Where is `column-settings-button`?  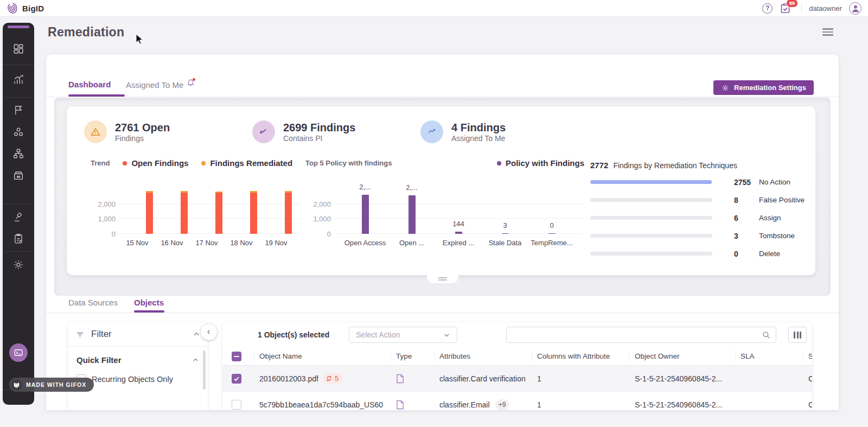 column-settings-button is located at coordinates (797, 335).